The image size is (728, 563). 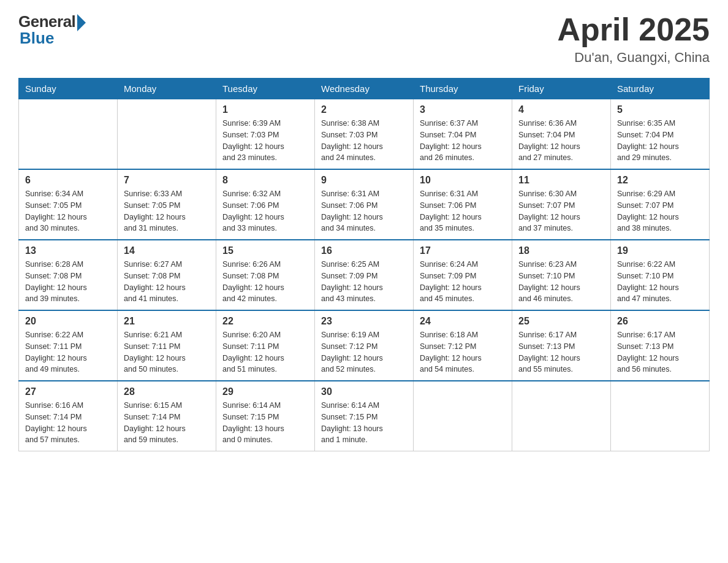 I want to click on day-cell: 29Sunrise: 6:14 AMSunset: 7:15 PMDayligh…, so click(x=266, y=416).